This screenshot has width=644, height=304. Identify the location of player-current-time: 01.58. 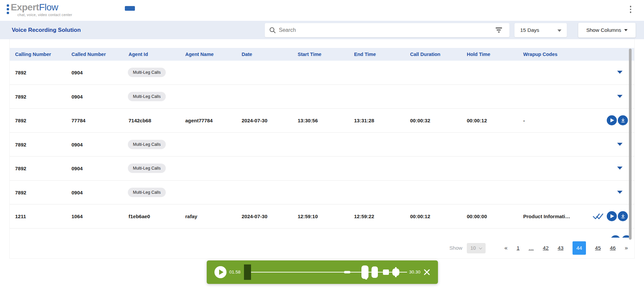
(235, 272).